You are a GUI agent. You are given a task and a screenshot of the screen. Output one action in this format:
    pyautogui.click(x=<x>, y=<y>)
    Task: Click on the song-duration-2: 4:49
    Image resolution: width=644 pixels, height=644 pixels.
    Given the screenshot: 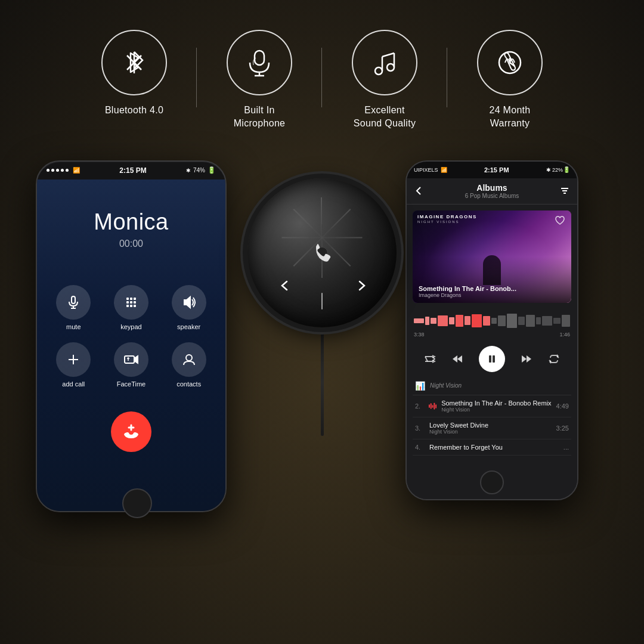 What is the action you would take?
    pyautogui.click(x=563, y=406)
    